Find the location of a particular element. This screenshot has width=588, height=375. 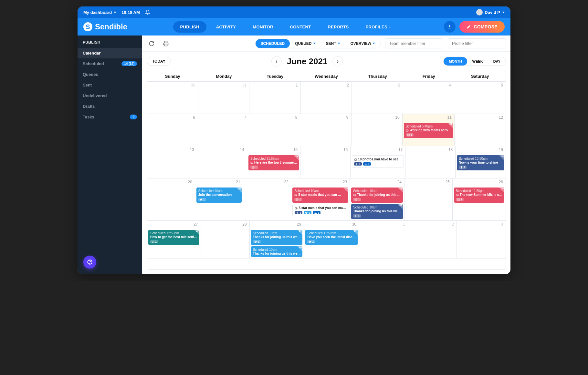

date-number: 18 is located at coordinates (450, 150).